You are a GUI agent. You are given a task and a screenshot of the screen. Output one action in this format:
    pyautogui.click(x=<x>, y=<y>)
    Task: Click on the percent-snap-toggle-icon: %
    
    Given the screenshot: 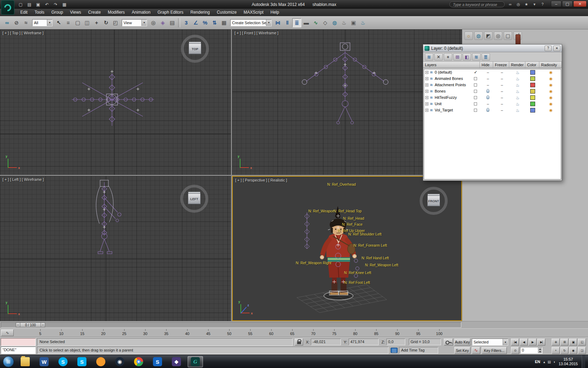 What is the action you would take?
    pyautogui.click(x=205, y=23)
    